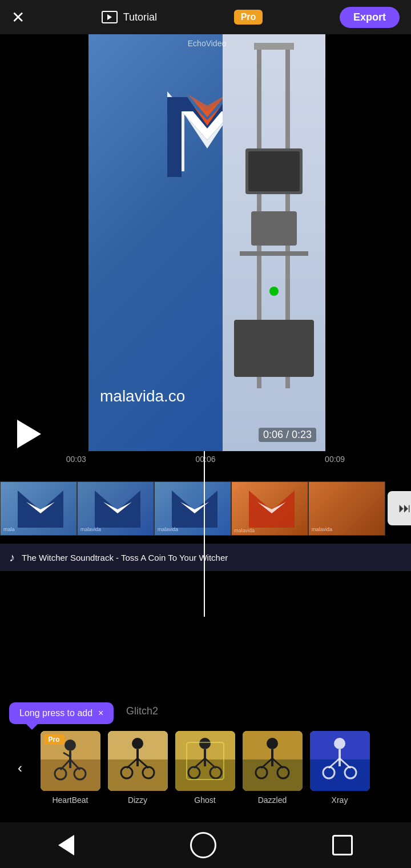  I want to click on filter-tab-glitch2: Glitch2, so click(142, 712).